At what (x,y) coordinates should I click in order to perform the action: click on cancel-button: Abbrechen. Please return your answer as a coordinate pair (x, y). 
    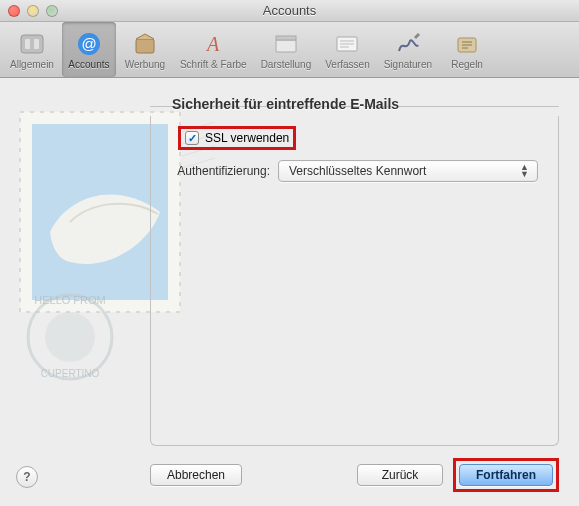
    Looking at the image, I should click on (196, 475).